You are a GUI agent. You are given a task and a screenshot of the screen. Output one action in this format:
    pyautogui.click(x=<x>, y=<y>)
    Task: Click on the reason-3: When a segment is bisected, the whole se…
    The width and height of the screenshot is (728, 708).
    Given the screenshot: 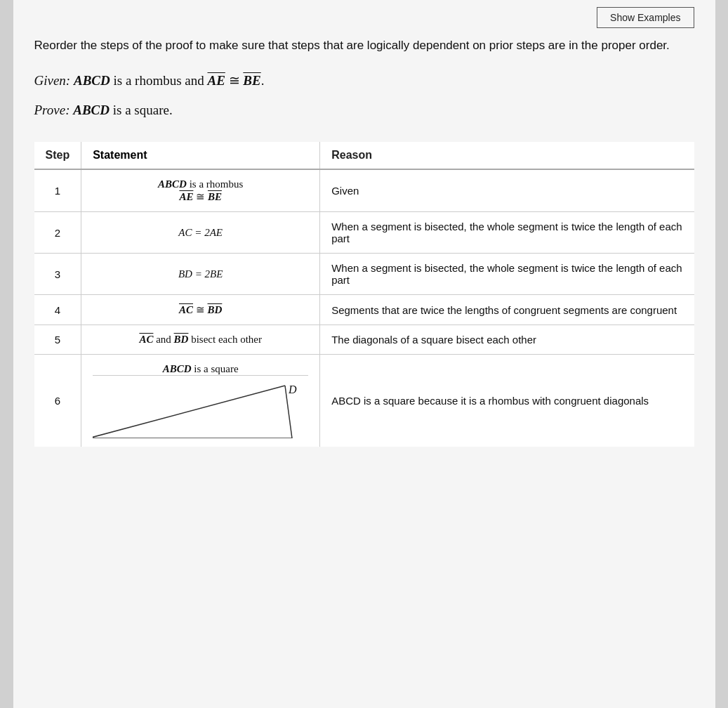 What is the action you would take?
    pyautogui.click(x=507, y=274)
    